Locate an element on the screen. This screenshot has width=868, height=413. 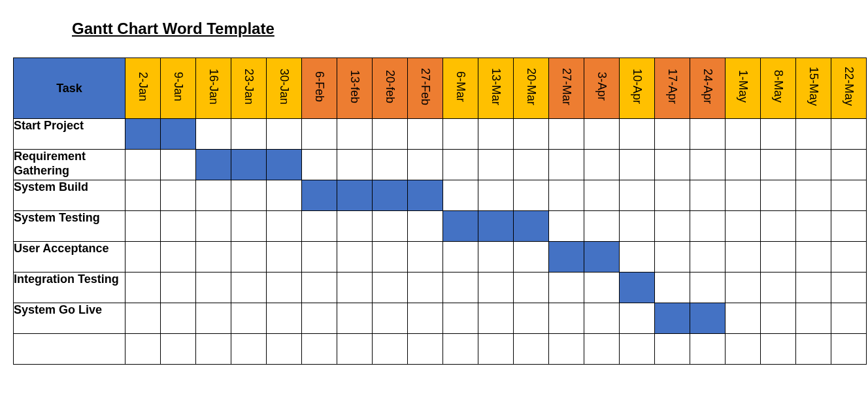
task-name-cell: System Testing is located at coordinates (69, 226).